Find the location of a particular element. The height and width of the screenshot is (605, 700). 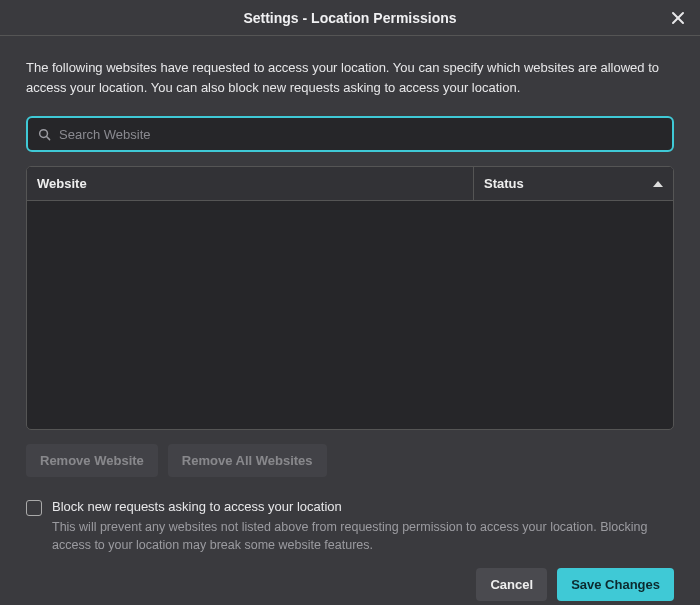

column-status-label: Status is located at coordinates (504, 184).